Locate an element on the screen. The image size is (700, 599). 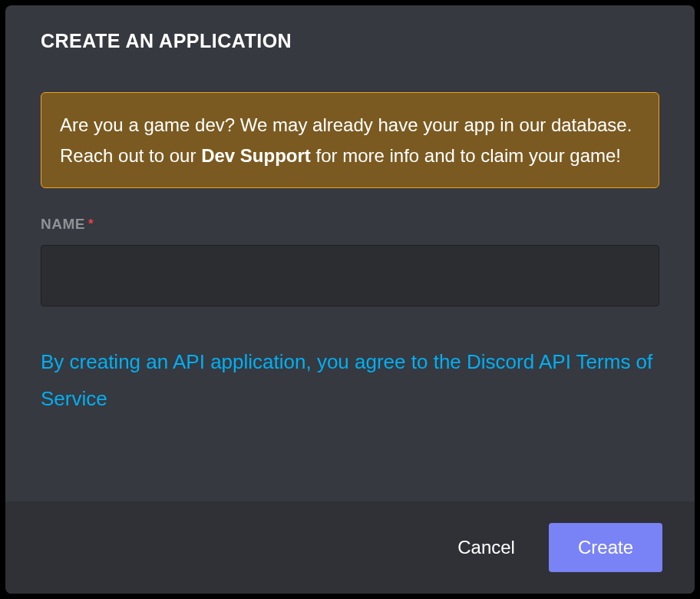
notice-text: Are you a game dev? We may already have … is located at coordinates (350, 140).